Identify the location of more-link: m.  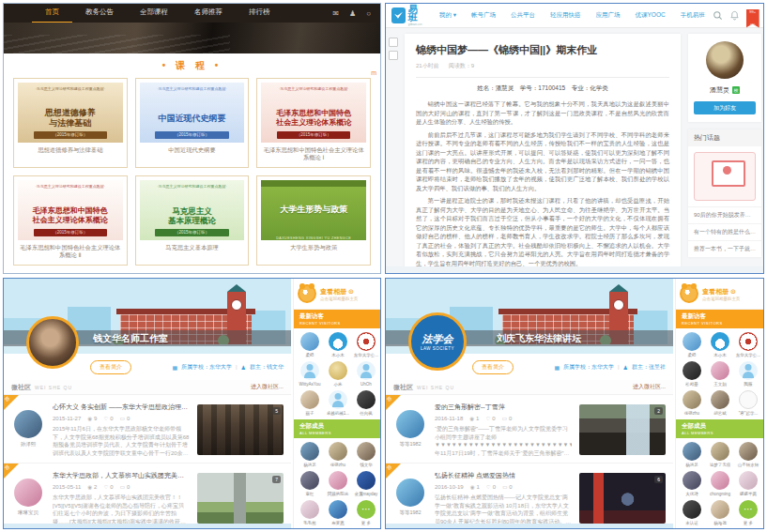
(374, 73).